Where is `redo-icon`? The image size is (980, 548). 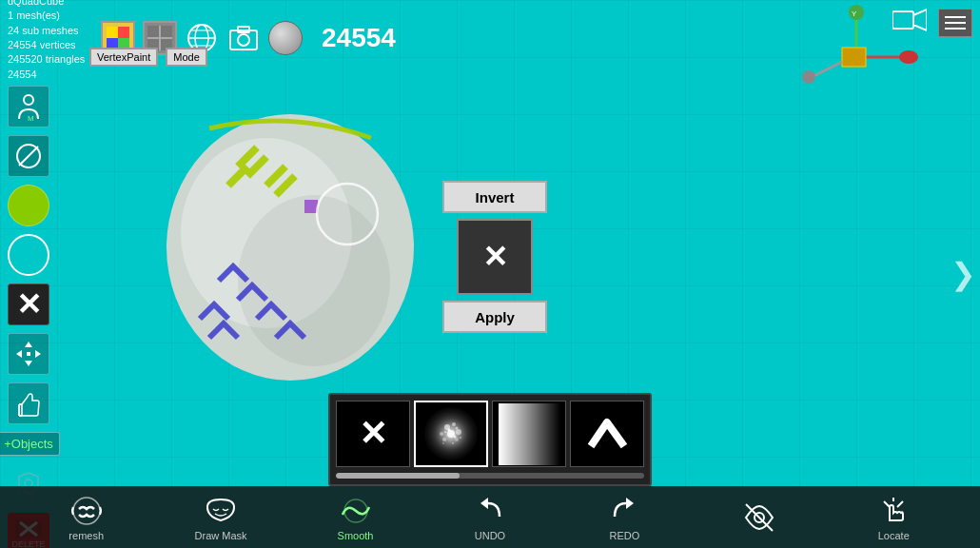 redo-icon is located at coordinates (624, 511).